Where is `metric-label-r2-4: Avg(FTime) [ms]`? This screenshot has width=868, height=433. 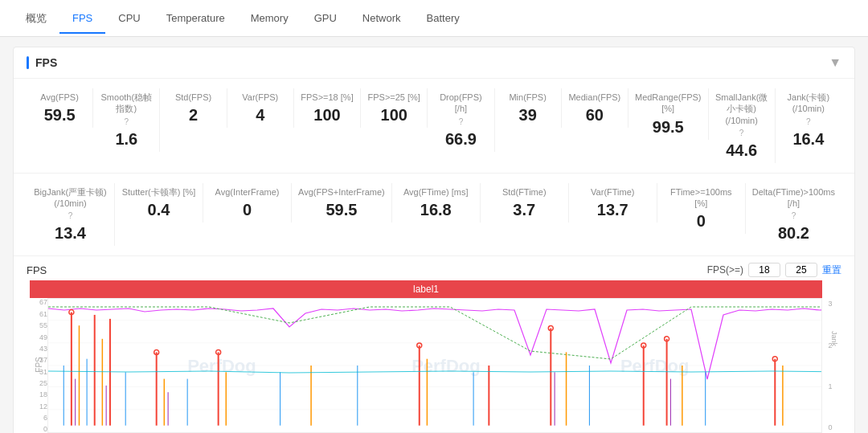
metric-label-r2-4: Avg(FTime) [ms] is located at coordinates (436, 192).